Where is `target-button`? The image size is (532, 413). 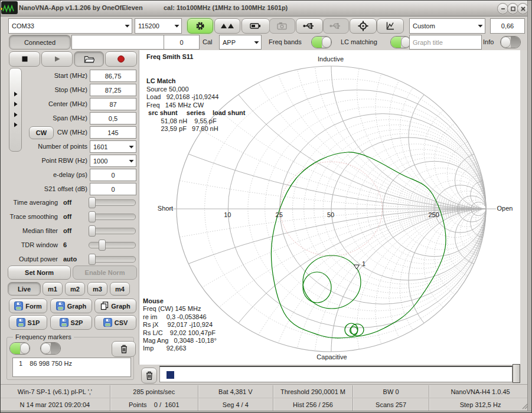 target-button is located at coordinates (363, 26).